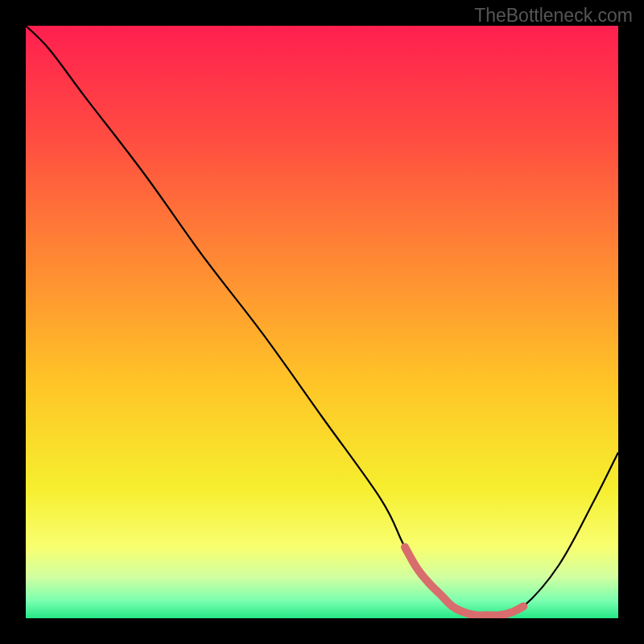  What do you see at coordinates (554, 16) in the screenshot?
I see `watermark-text: TheBottleneck.com` at bounding box center [554, 16].